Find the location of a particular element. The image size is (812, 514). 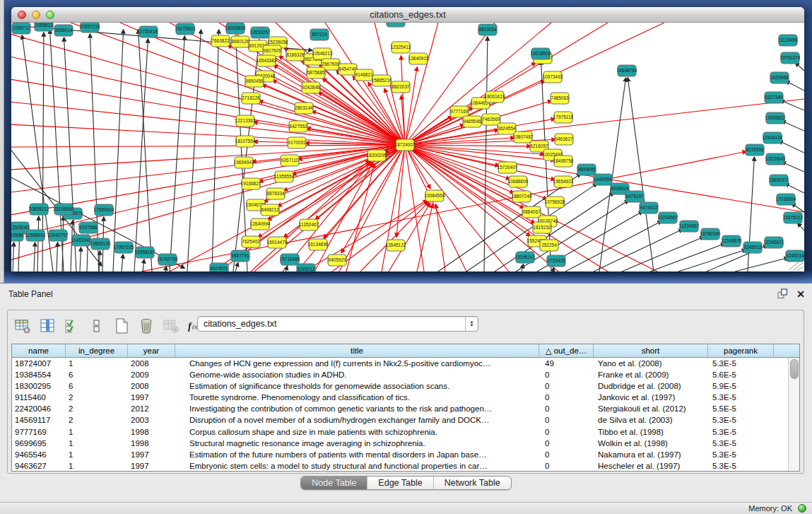

graph-node: 9474412 is located at coordinates (649, 208).